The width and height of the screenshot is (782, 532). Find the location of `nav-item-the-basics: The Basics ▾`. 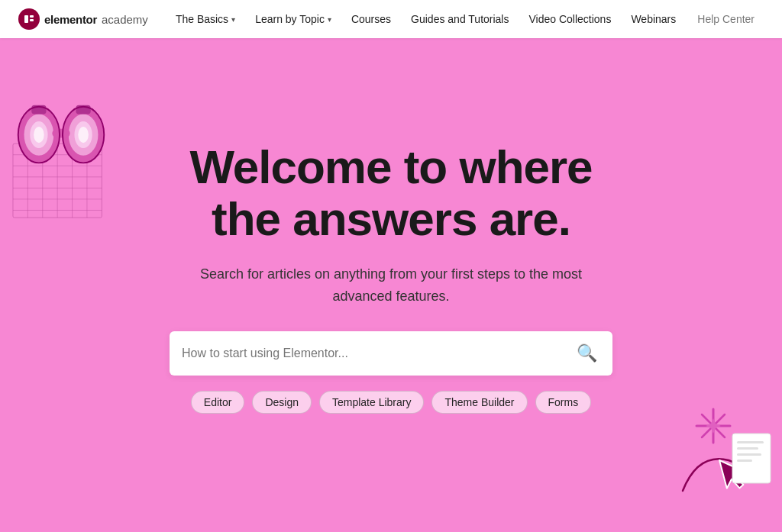

nav-item-the-basics: The Basics ▾ is located at coordinates (205, 19).